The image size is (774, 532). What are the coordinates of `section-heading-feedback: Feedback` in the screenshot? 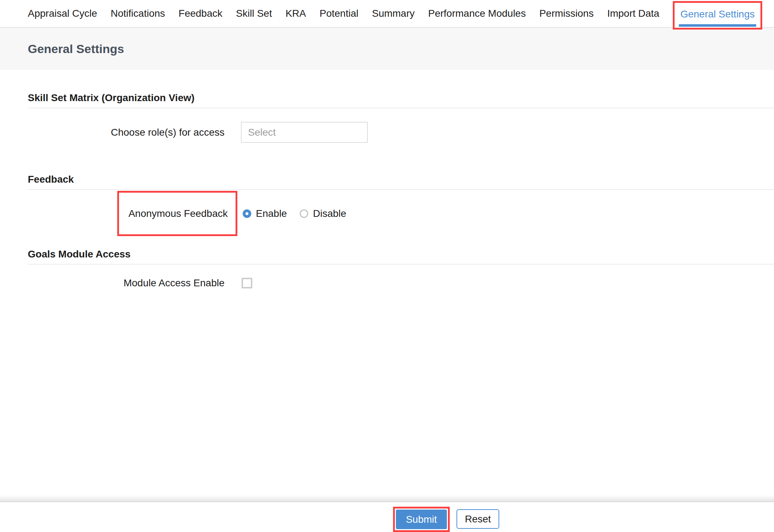 It's located at (401, 179).